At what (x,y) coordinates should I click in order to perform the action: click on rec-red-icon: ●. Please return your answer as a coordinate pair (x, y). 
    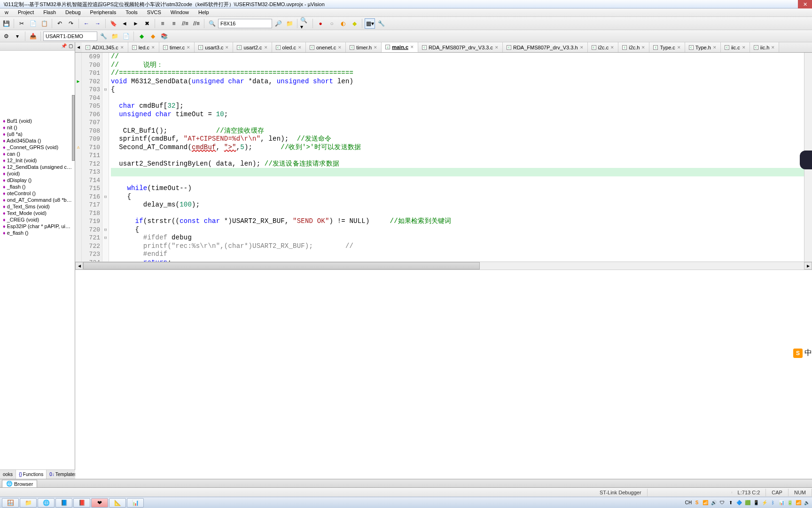
    Looking at the image, I should click on (320, 24).